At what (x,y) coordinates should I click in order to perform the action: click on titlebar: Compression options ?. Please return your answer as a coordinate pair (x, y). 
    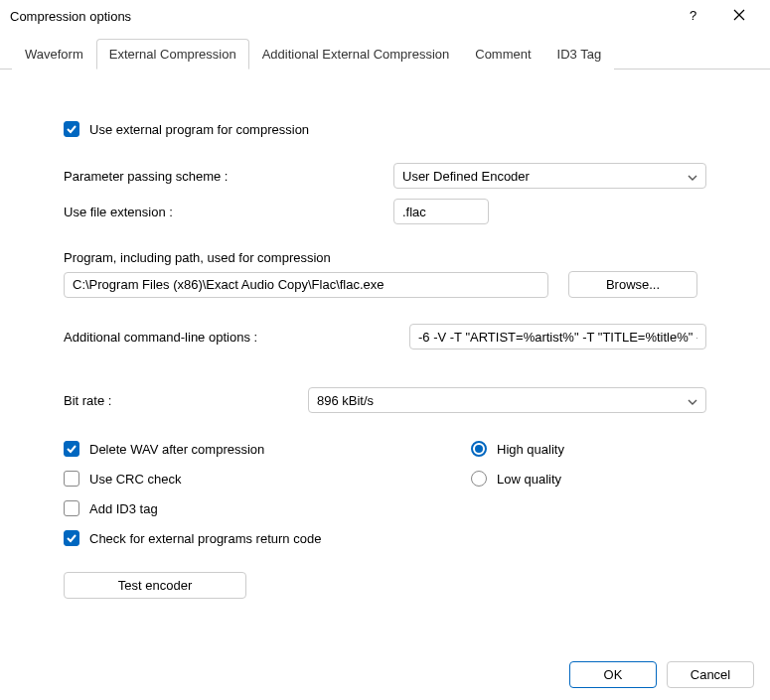
    Looking at the image, I should click on (385, 16).